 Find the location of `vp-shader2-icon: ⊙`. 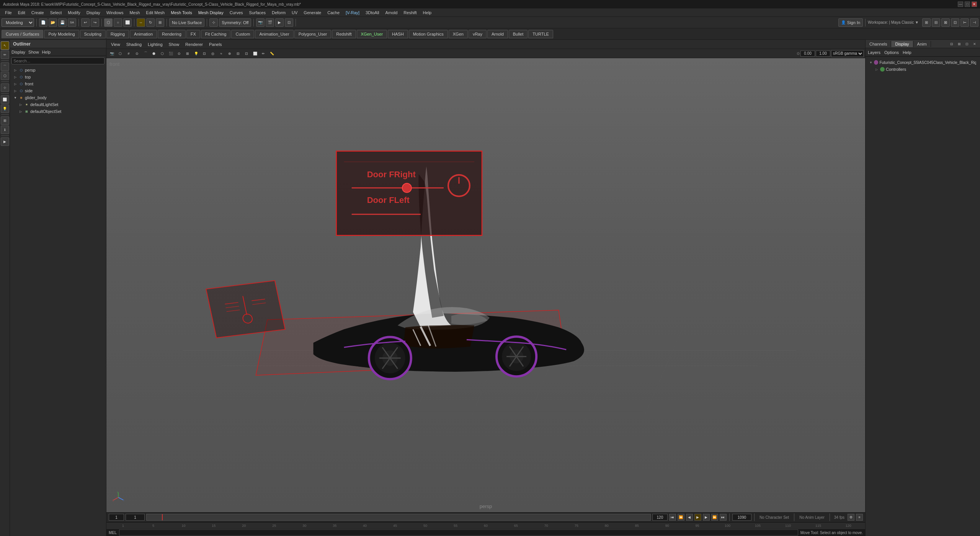

vp-shader2-icon: ⊙ is located at coordinates (179, 54).